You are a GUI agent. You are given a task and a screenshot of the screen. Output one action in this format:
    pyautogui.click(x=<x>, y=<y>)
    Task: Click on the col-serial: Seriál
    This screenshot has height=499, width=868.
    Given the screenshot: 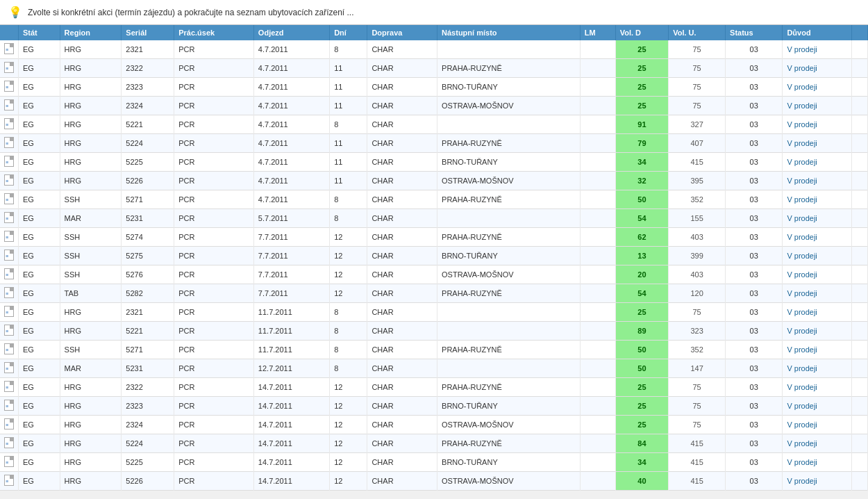 What is the action you would take?
    pyautogui.click(x=148, y=33)
    